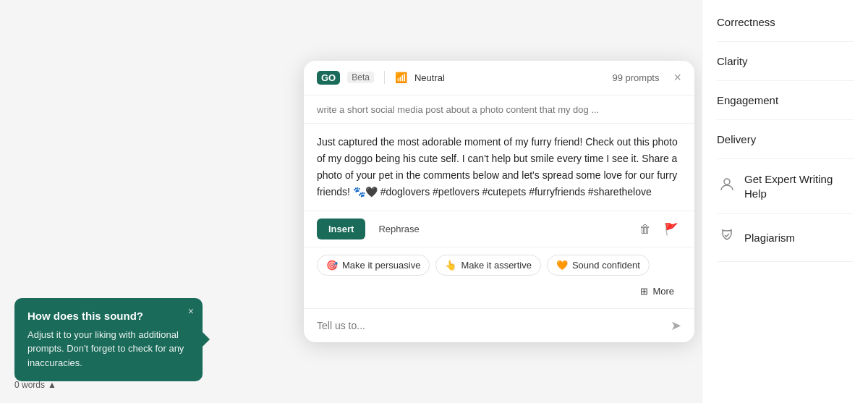 Image resolution: width=868 pixels, height=403 pixels. What do you see at coordinates (35, 385) in the screenshot?
I see `word-count: 0 words ▲` at bounding box center [35, 385].